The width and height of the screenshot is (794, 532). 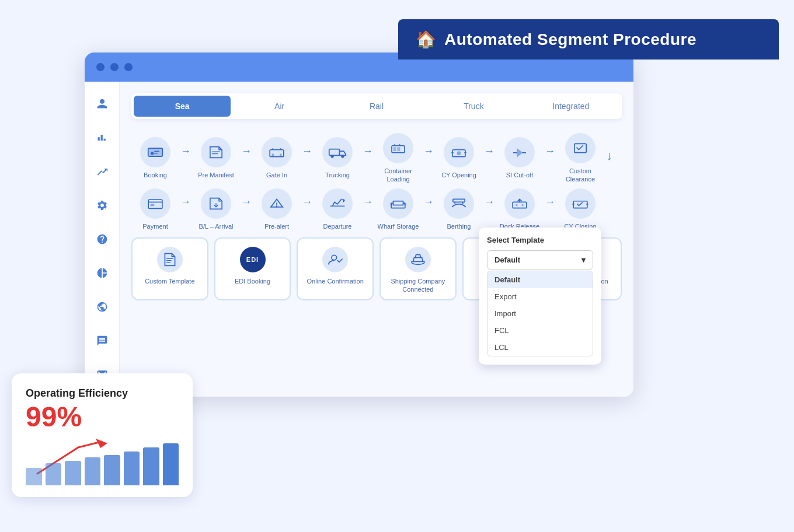 What do you see at coordinates (277, 158) in the screenshot?
I see `step-gate-in: Gate In` at bounding box center [277, 158].